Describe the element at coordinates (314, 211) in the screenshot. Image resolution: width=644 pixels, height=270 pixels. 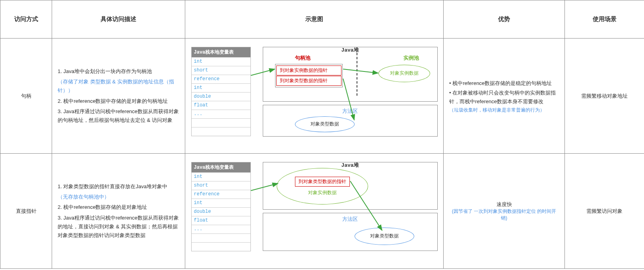
I see `diagram-direct: Java栈本地变量表 int short reference int doubl…` at that location.